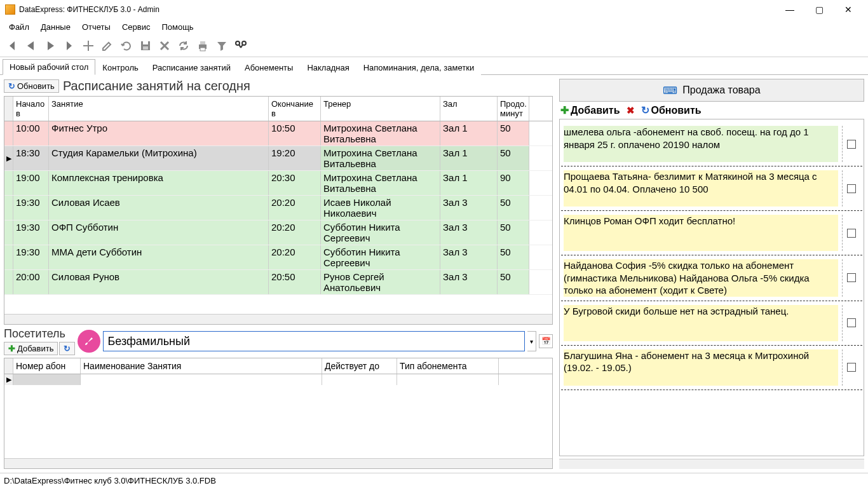 Image resolution: width=868 pixels, height=488 pixels. Describe the element at coordinates (49, 67) in the screenshot. I see `tab-new-desktop: Новый рабочий стол` at that location.